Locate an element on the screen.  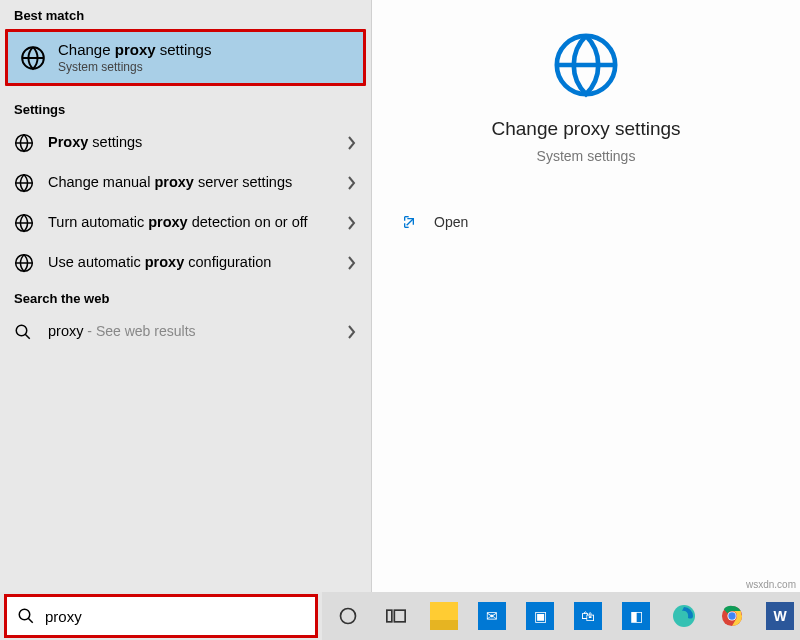
settings-item-label: Turn automatic proxy detection on or off is located at coordinates (198, 223).